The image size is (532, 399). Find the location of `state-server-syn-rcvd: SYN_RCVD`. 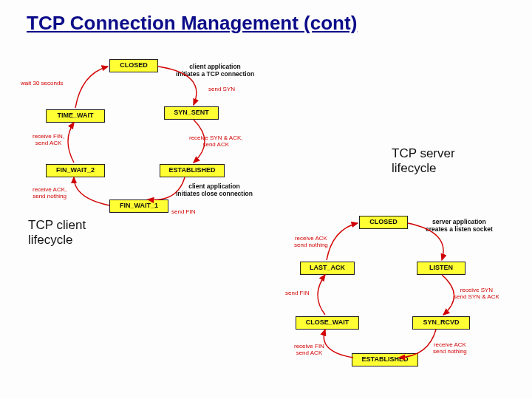

state-server-syn-rcvd: SYN_RCVD is located at coordinates (441, 323).